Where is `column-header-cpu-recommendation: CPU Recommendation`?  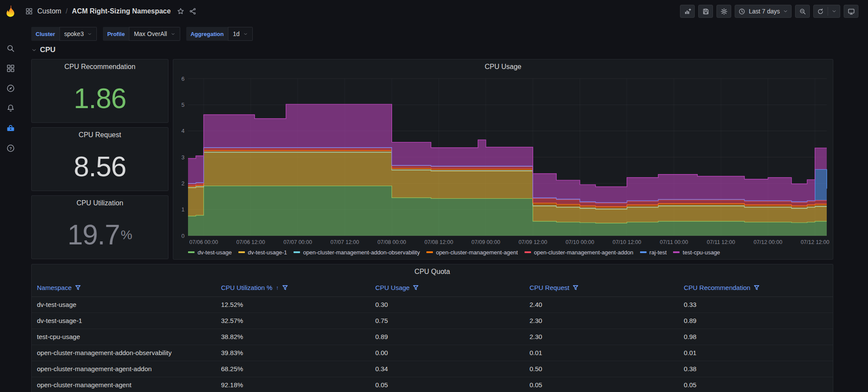
column-header-cpu-recommendation: CPU Recommendation is located at coordinates (756, 288).